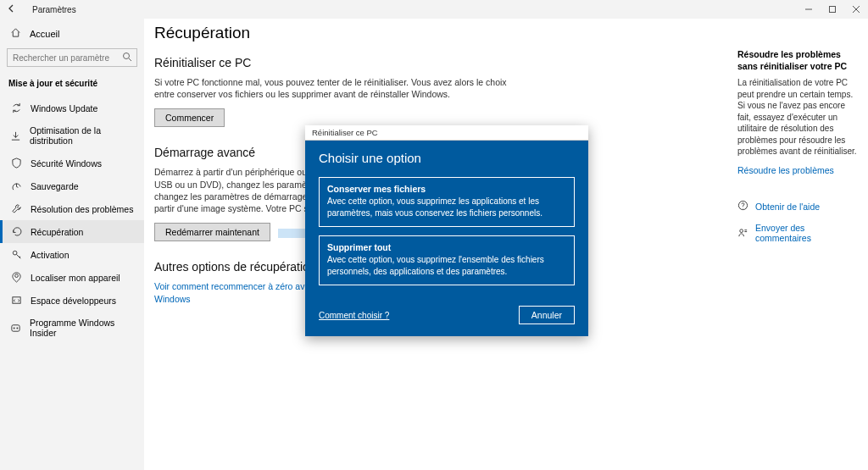  I want to click on home-icon, so click(15, 34).